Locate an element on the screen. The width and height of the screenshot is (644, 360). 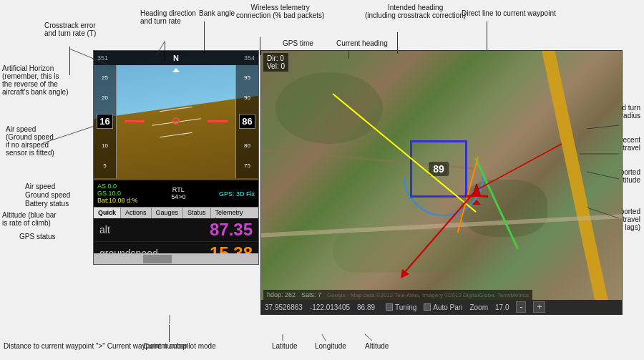
map-copyright: Google - Map data ©2012 Tele Atlas, Imag… is located at coordinates (428, 295).